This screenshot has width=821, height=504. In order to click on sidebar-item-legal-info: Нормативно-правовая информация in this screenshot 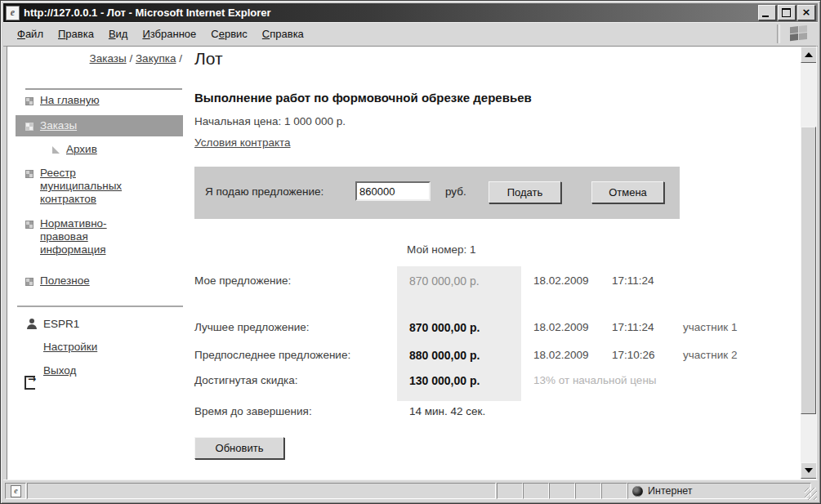, I will do `click(86, 237)`.